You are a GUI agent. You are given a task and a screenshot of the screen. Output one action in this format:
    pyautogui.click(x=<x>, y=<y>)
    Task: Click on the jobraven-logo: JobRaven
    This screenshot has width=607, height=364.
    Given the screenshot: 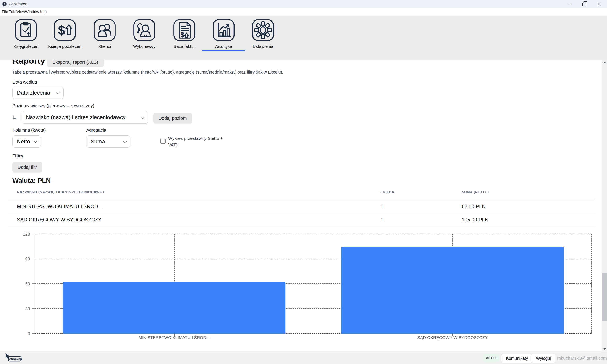 What is the action you would take?
    pyautogui.click(x=13, y=358)
    